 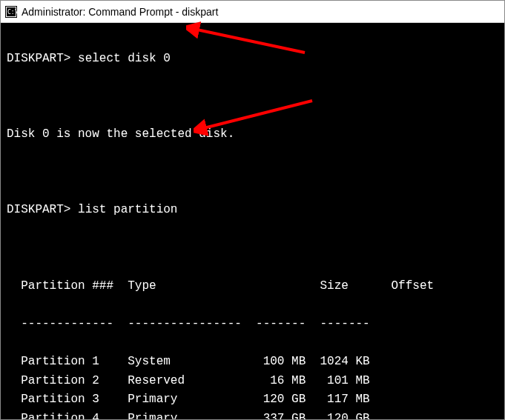 I want to click on header-offset: Offset, so click(x=409, y=286).